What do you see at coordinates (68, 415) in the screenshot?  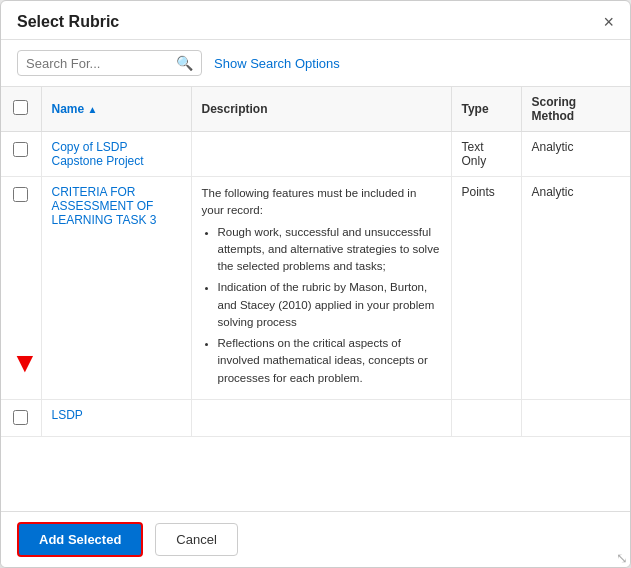 I see `rubric-name-link: LSDP` at bounding box center [68, 415].